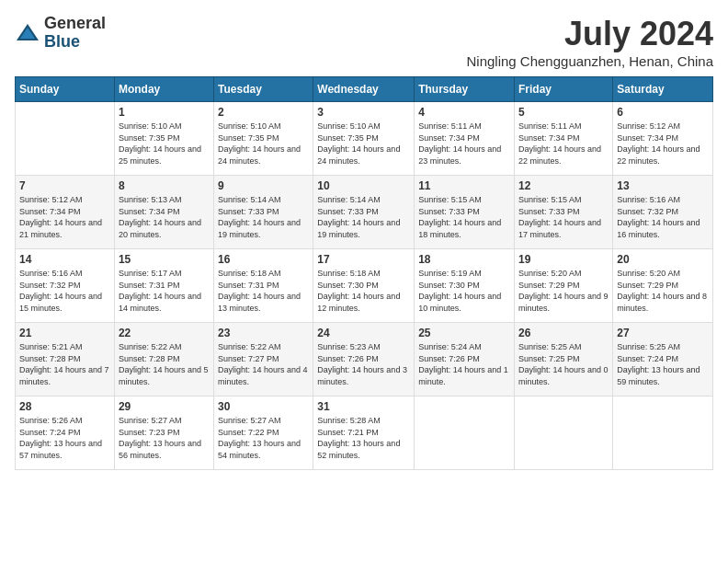  What do you see at coordinates (564, 360) in the screenshot?
I see `calendar-cell: 26Sunrise: 5:25 AMSunset: 7:25 PMDayligh…` at bounding box center [564, 360].